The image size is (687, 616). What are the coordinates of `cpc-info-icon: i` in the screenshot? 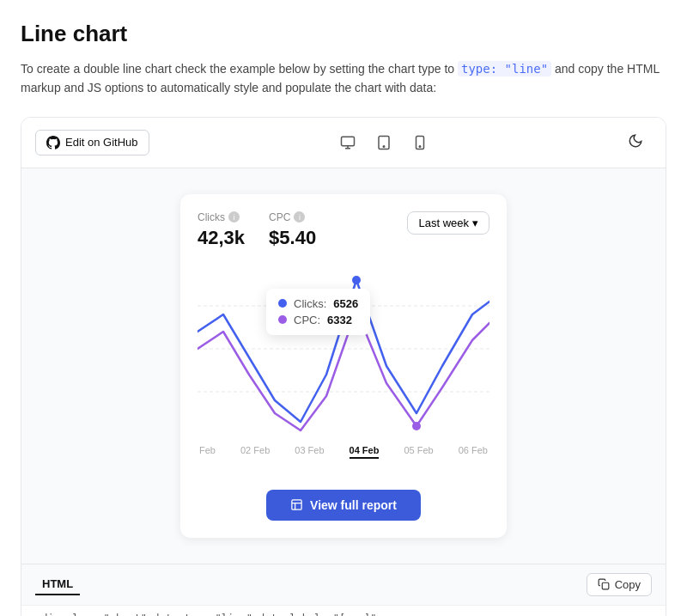 It's located at (299, 217).